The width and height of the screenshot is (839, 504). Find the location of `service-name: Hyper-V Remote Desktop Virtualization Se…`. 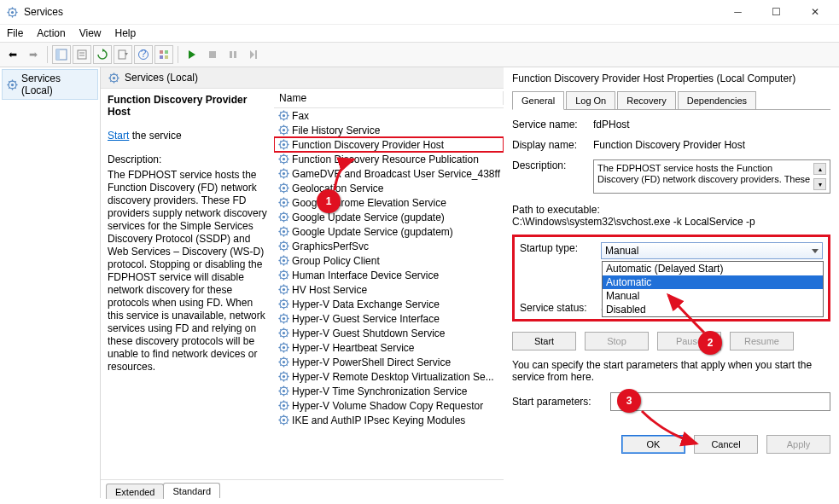

service-name: Hyper-V Remote Desktop Virtualization Se… is located at coordinates (393, 377).